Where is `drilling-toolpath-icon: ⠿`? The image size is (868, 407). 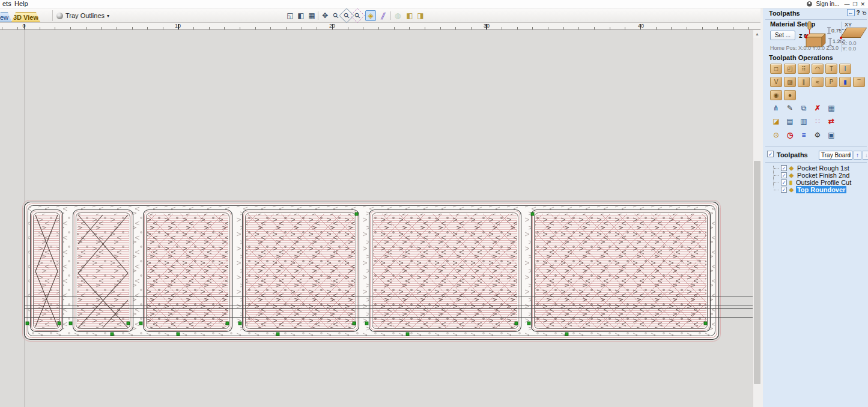
drilling-toolpath-icon: ⠿ is located at coordinates (804, 68).